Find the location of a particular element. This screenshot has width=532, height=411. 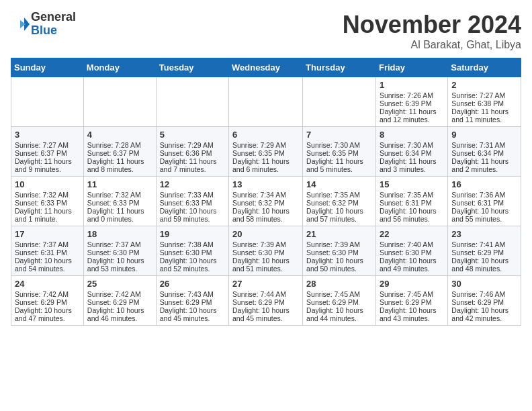

day-info: Daylight: 11 hours and 0 minutes. is located at coordinates (120, 215).